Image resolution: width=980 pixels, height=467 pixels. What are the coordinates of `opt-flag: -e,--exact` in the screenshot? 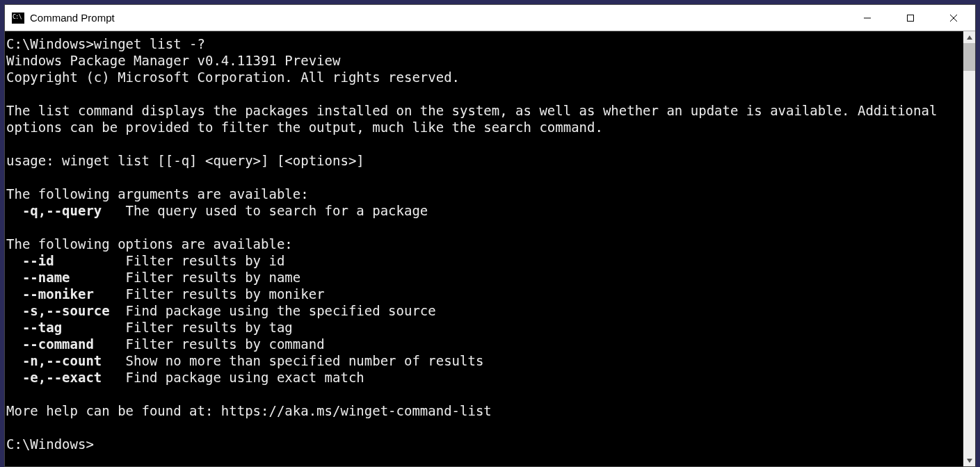 It's located at (74, 377).